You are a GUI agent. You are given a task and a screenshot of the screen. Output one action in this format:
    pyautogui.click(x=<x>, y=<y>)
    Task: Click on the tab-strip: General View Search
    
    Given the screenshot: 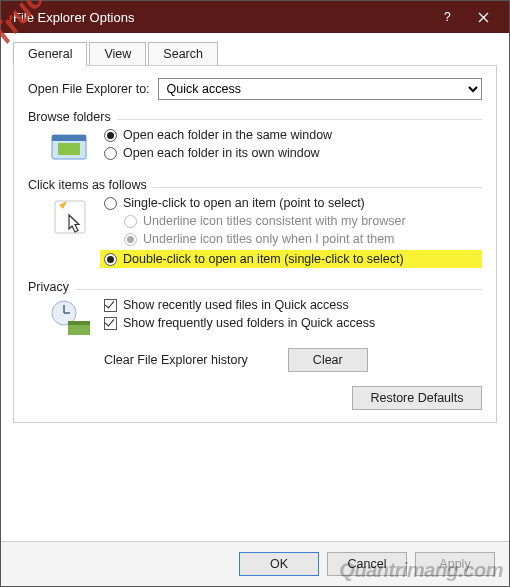 What is the action you would take?
    pyautogui.click(x=255, y=53)
    